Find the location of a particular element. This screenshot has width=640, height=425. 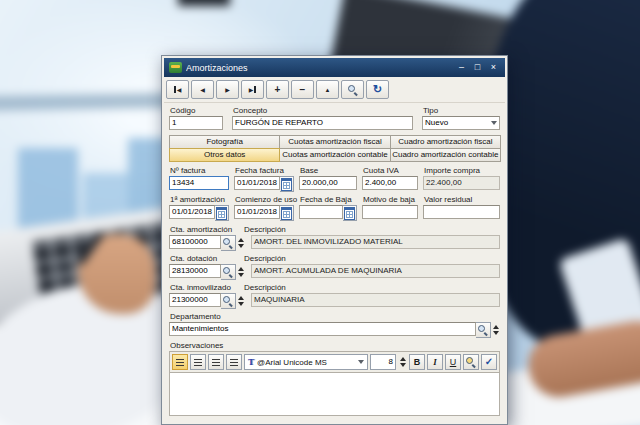

fecha-baja-calendar-button is located at coordinates (350, 213).